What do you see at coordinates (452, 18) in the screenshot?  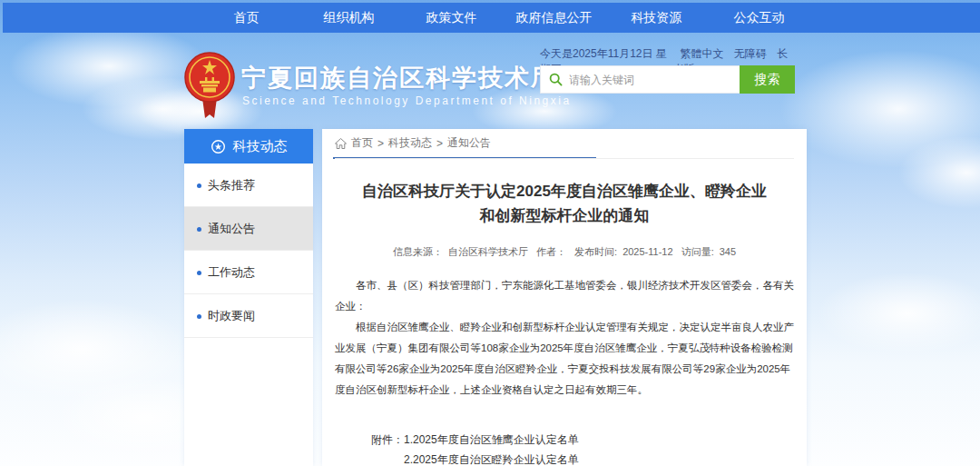 I see `nav-item-policy: 政策文件` at bounding box center [452, 18].